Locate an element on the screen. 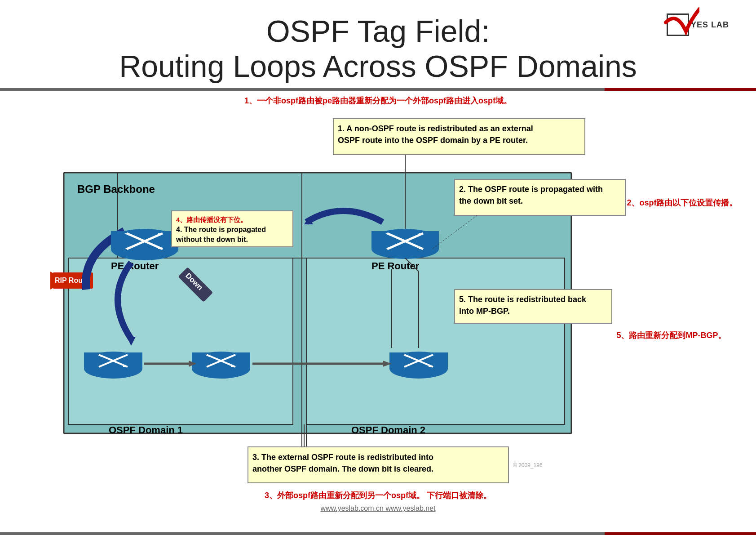  svg-text: BGP Backbone is located at coordinates (116, 189).